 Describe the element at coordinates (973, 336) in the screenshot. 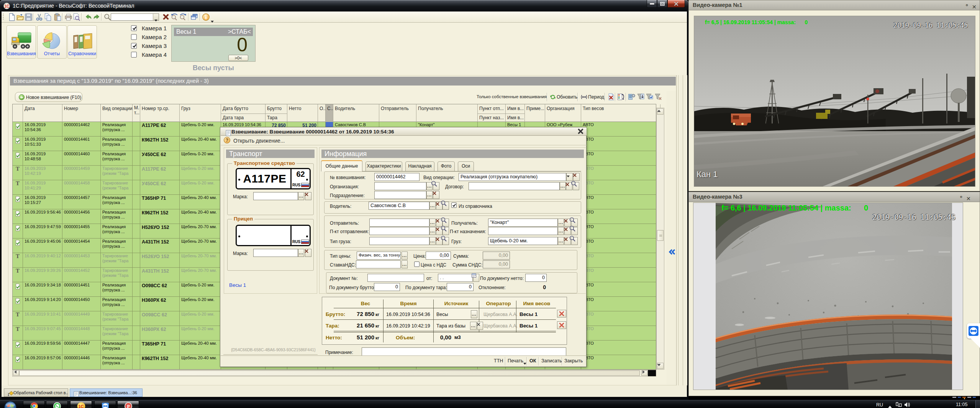

I see `teamviewer-side-tab` at that location.